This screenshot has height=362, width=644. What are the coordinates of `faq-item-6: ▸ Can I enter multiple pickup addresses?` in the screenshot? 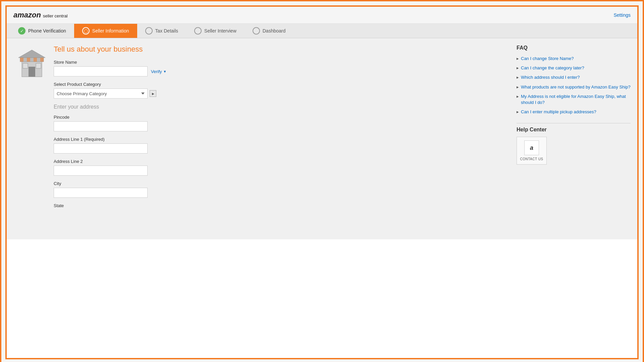 It's located at (574, 112).